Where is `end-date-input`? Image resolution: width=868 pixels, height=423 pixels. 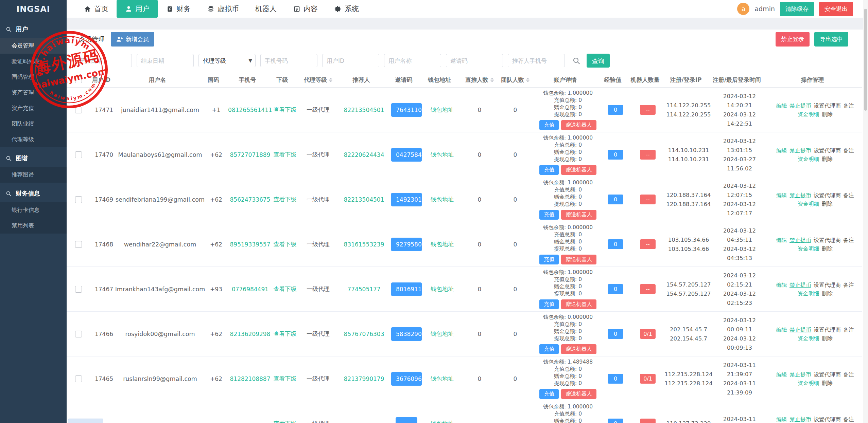 end-date-input is located at coordinates (165, 60).